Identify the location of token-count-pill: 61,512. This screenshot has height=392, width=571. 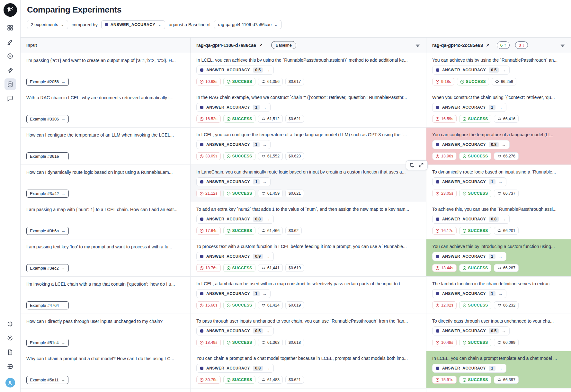
(271, 119).